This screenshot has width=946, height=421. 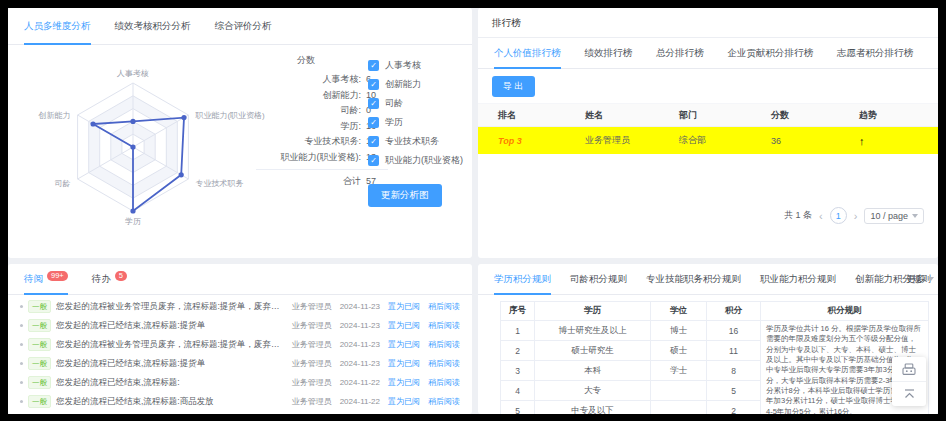 What do you see at coordinates (875, 53) in the screenshot?
I see `tab-volunteer-points-ranking: 志愿者积分排行榜` at bounding box center [875, 53].